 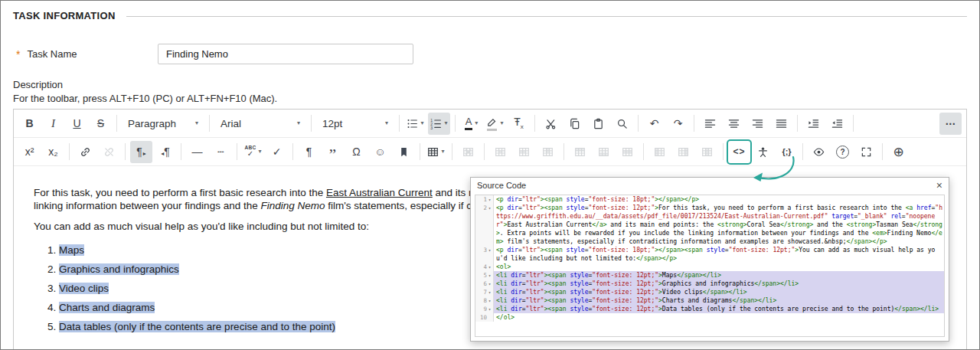 I want to click on code-sample-button: {;}, so click(x=787, y=152).